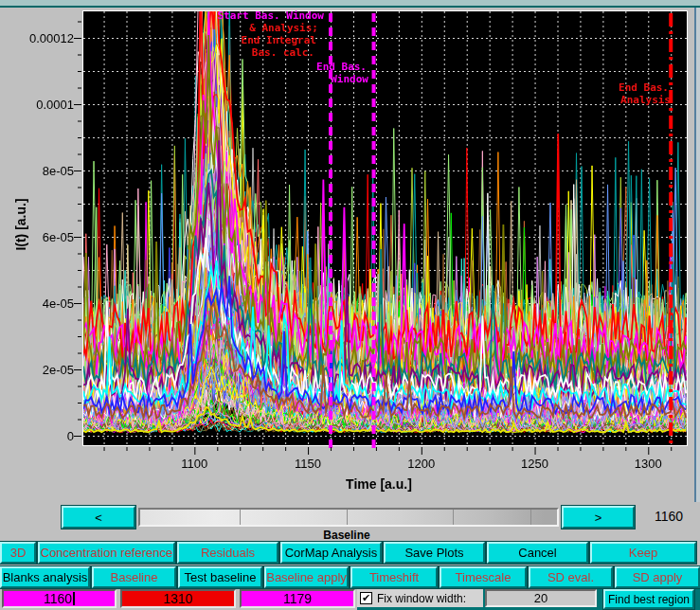 This screenshot has height=610, width=700. Describe the element at coordinates (350, 553) in the screenshot. I see `toolbar-row-1: 3D Concentration reference Residuals Cor…` at that location.